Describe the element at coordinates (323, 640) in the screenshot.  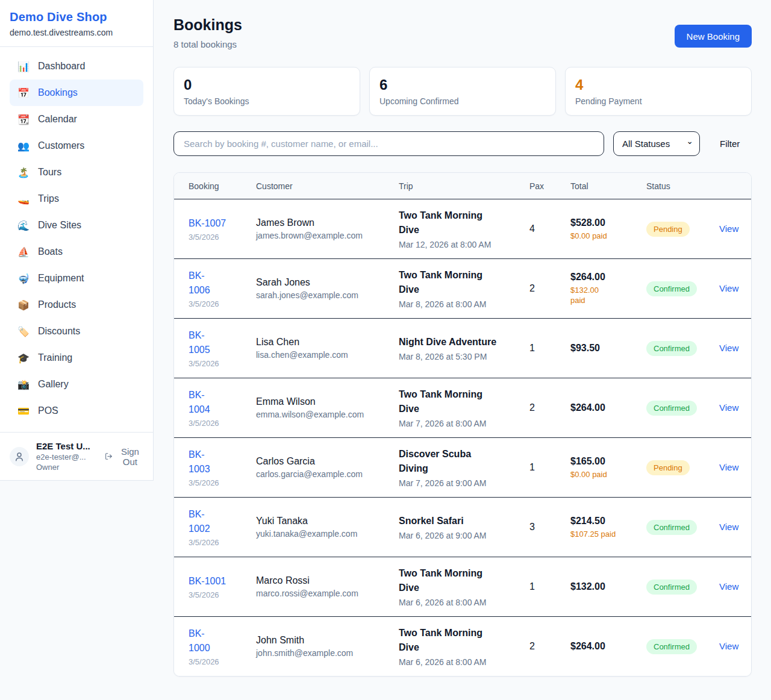
I see `customer-name: John Smith` at that location.